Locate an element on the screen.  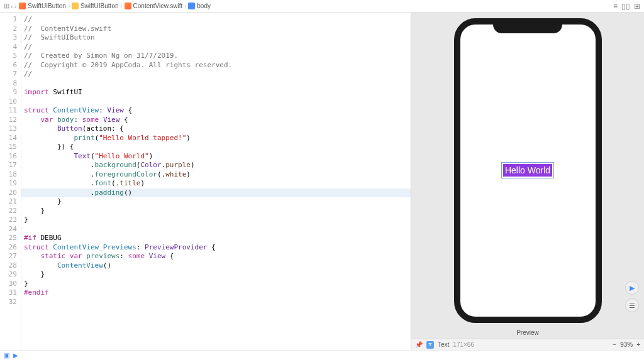
code-line: struct ContentView_Previews: PreviewProv… is located at coordinates (216, 248).